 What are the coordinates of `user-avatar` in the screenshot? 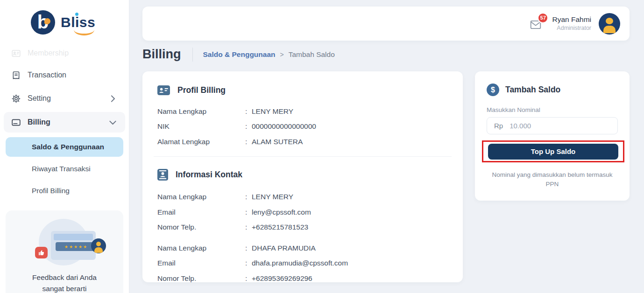 It's located at (609, 24).